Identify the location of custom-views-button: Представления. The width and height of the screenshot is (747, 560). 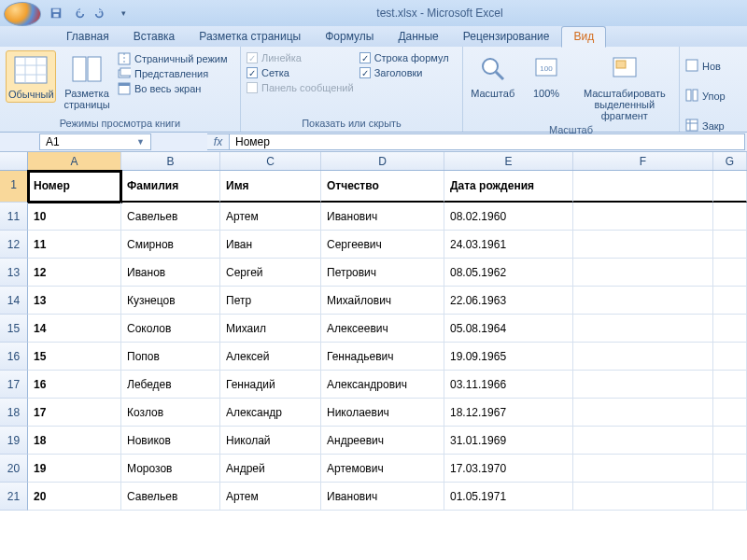
(173, 74).